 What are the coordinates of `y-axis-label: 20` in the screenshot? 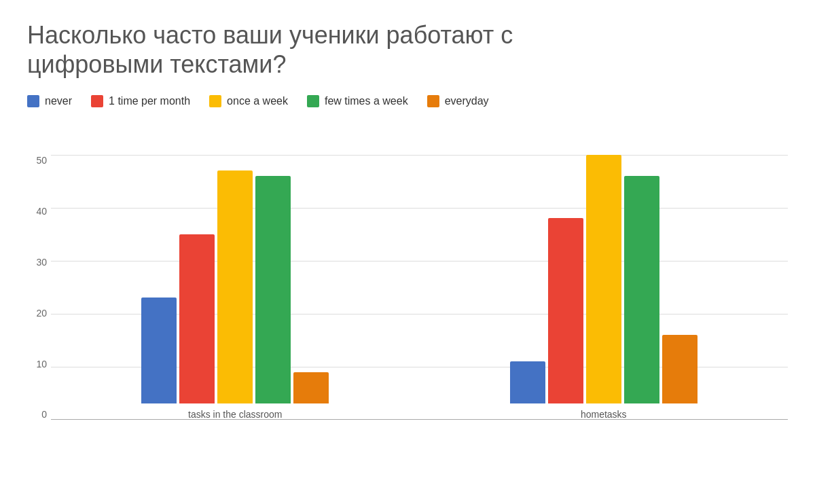 It's located at (39, 313).